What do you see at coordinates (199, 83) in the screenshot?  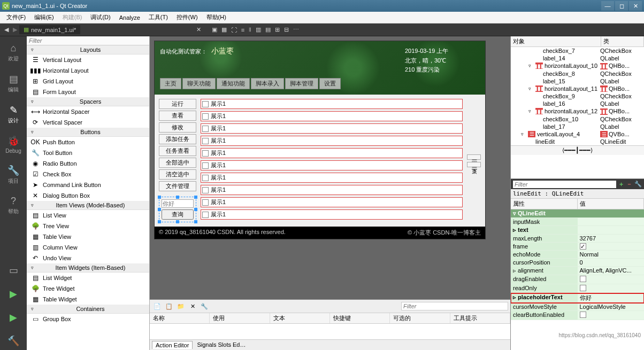 I see `banner-tab-1: 聊天功能` at bounding box center [199, 83].